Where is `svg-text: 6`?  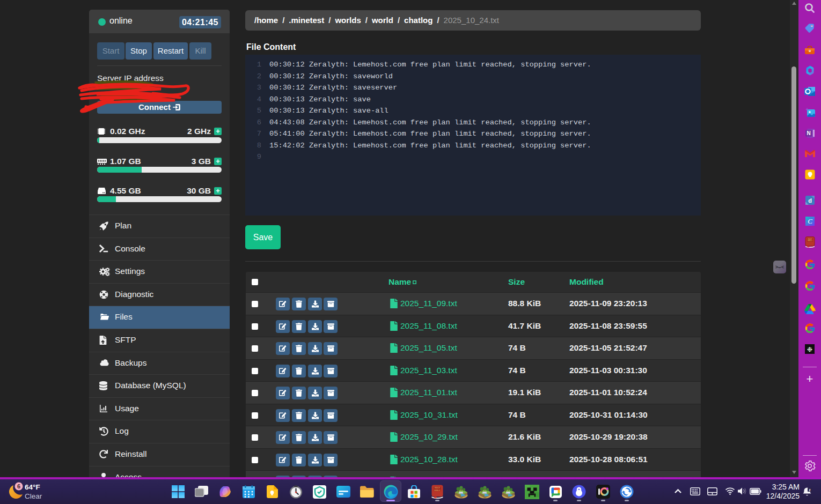 svg-text: 6 is located at coordinates (19, 486).